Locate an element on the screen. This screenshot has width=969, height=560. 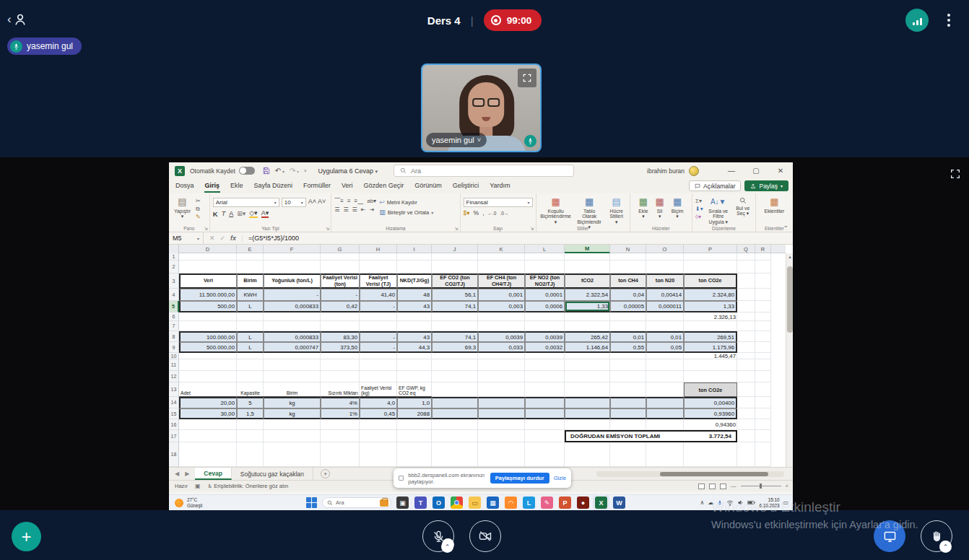
cell-D13: Adet is located at coordinates (208, 390).